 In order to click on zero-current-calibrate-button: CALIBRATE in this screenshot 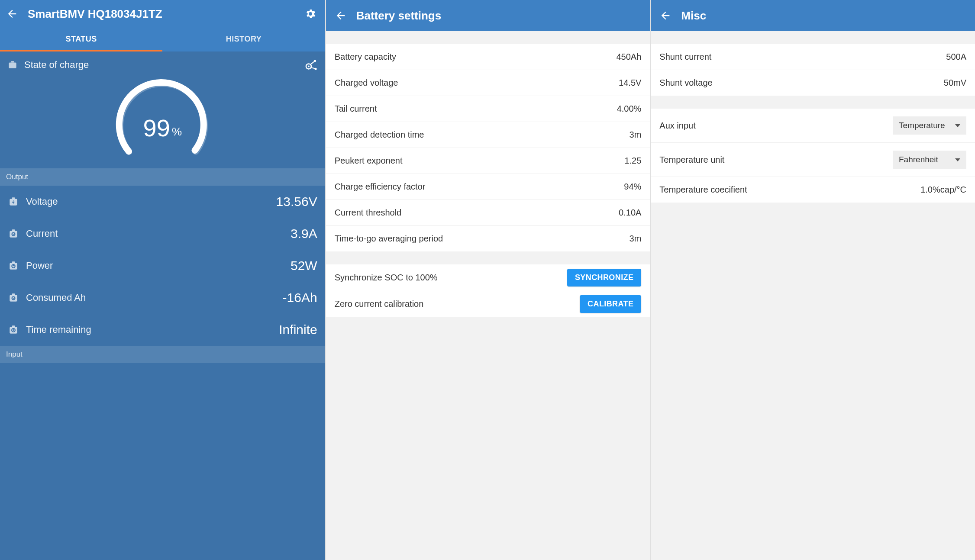, I will do `click(610, 304)`.